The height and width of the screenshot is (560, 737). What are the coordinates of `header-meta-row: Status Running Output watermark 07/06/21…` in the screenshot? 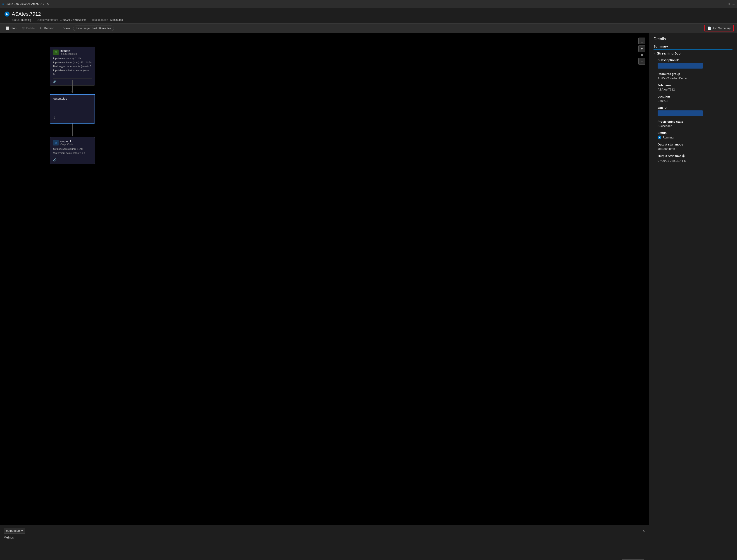 It's located at (368, 20).